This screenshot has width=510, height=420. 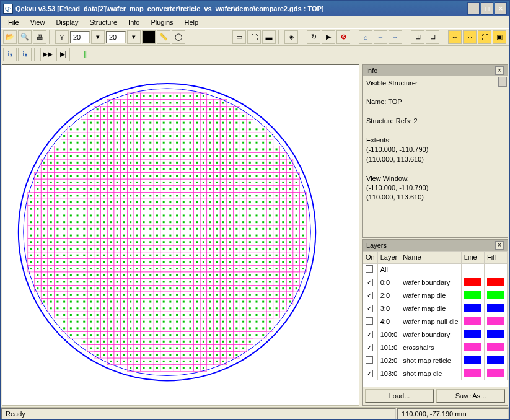 I want to click on info2-icon: i₂, so click(x=25, y=55).